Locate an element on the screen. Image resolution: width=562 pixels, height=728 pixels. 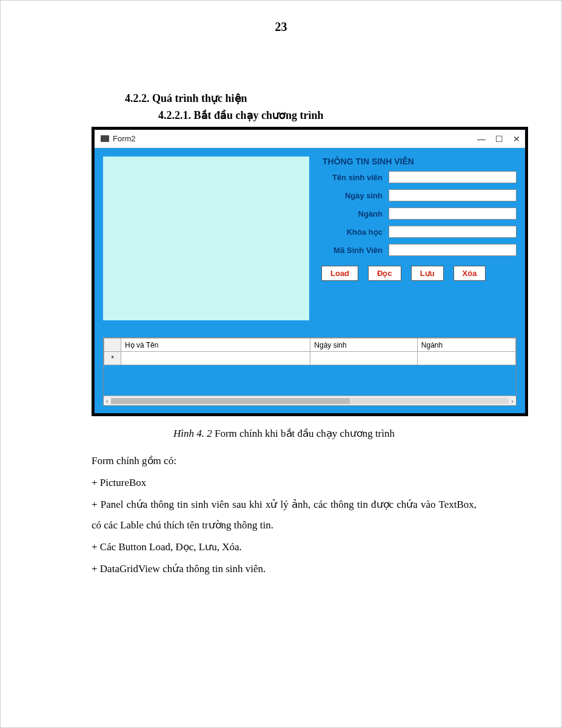
label-student-id: Mã Sinh Viên is located at coordinates (354, 250).